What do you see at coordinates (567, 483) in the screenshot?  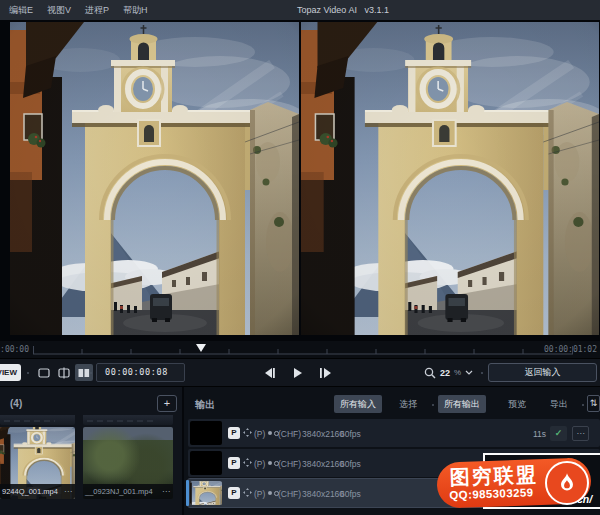 I see `flame-icon` at bounding box center [567, 483].